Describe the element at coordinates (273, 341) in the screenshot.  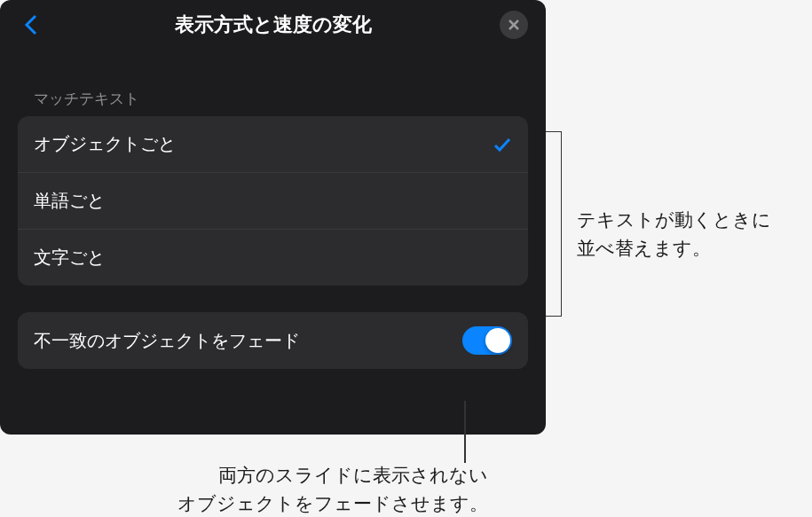
I see `fade-unmatched-row: 不一致のオブジェクトをフェード` at that location.